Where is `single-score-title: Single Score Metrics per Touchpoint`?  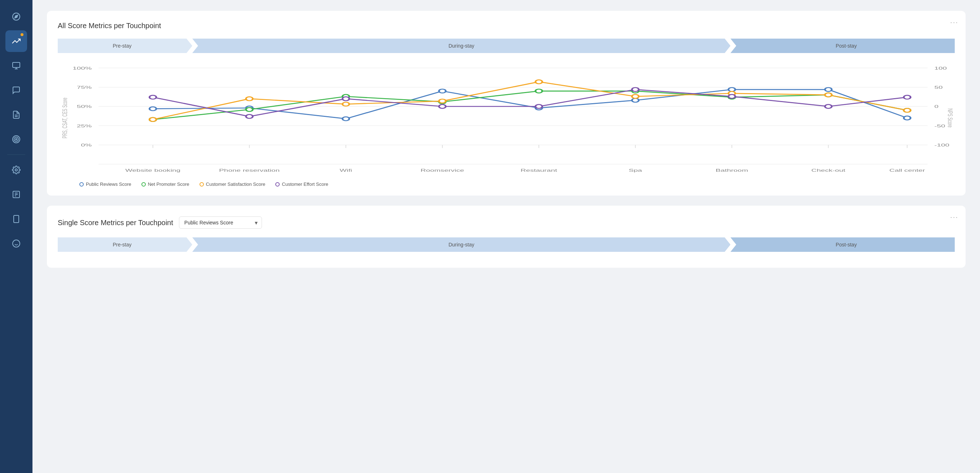
single-score-title: Single Score Metrics per Touchpoint is located at coordinates (116, 223).